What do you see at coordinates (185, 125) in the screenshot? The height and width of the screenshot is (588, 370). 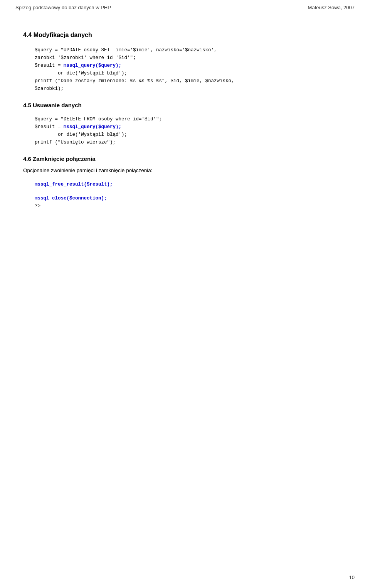 I see `section-4-5: 4.5 Usuwanie danych $query = "DELETE FRO…` at bounding box center [185, 125].